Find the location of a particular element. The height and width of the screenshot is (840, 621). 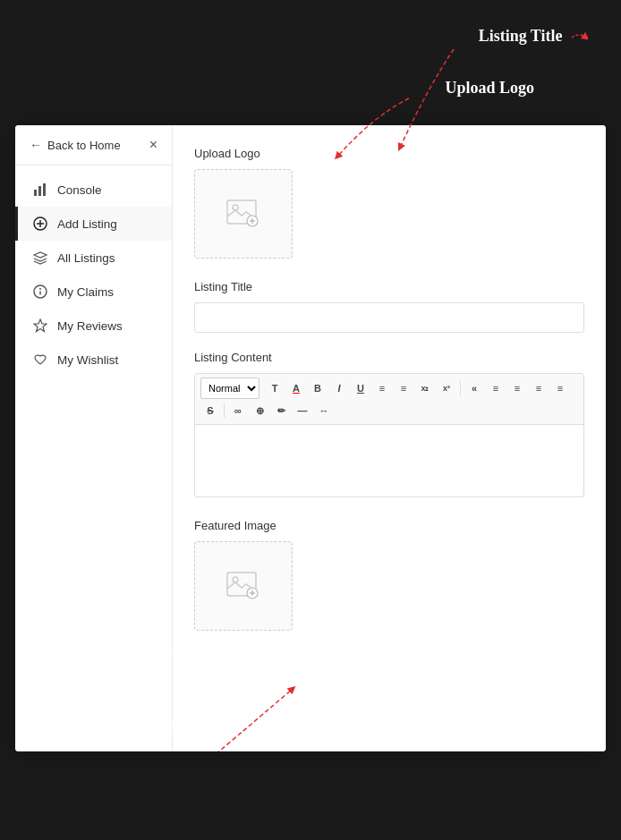

sidebar-item-my-claims: My Claims is located at coordinates (93, 292).